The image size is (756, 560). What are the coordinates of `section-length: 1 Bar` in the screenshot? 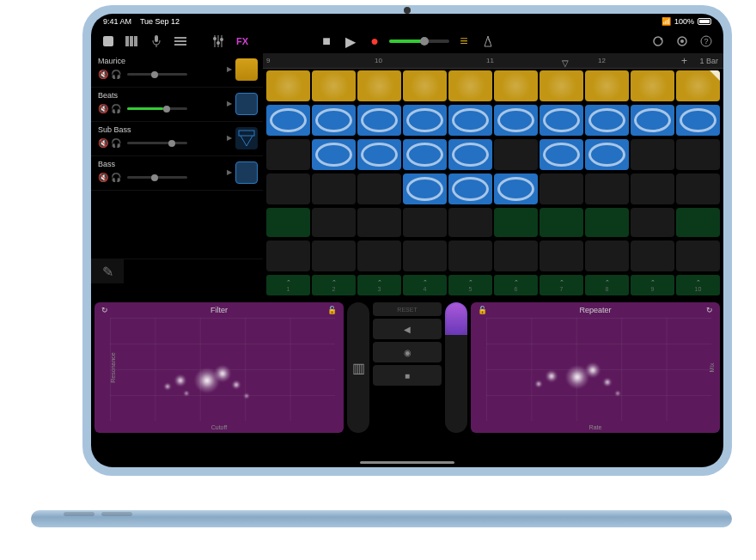 It's located at (709, 61).